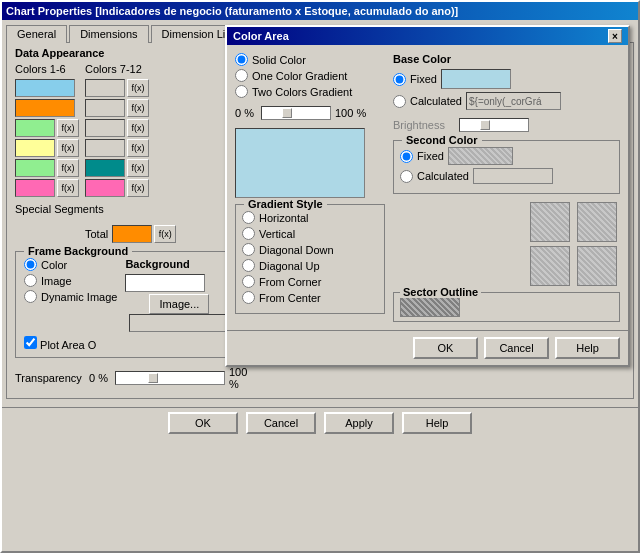  I want to click on diagonal-down-label: Diagonal Down, so click(296, 250).